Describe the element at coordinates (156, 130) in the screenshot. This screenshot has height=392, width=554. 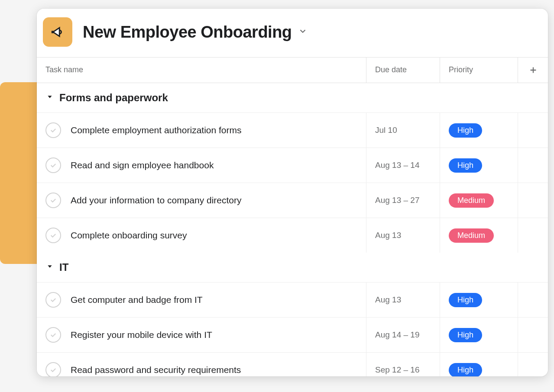
I see `task-name: Complete employment authorization forms` at that location.